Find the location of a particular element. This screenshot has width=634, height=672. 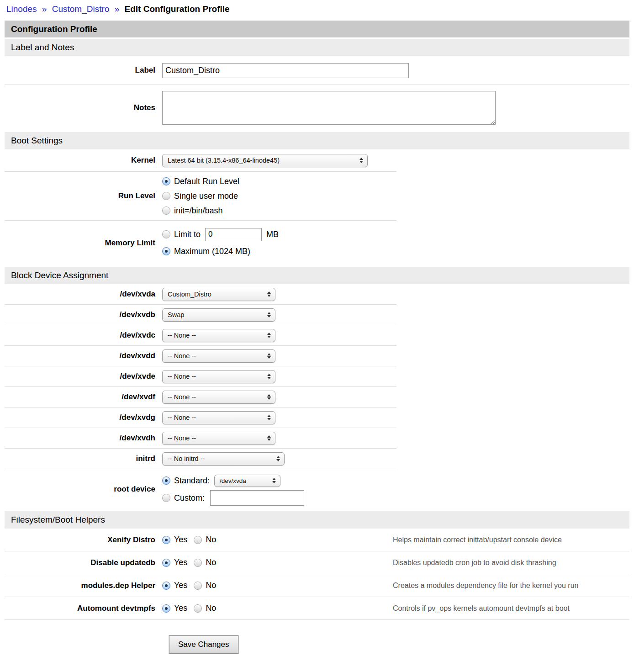

helper-row-automount-devtmpfs: Automount devtmpfs Yes No Controls if pv… is located at coordinates (317, 609).